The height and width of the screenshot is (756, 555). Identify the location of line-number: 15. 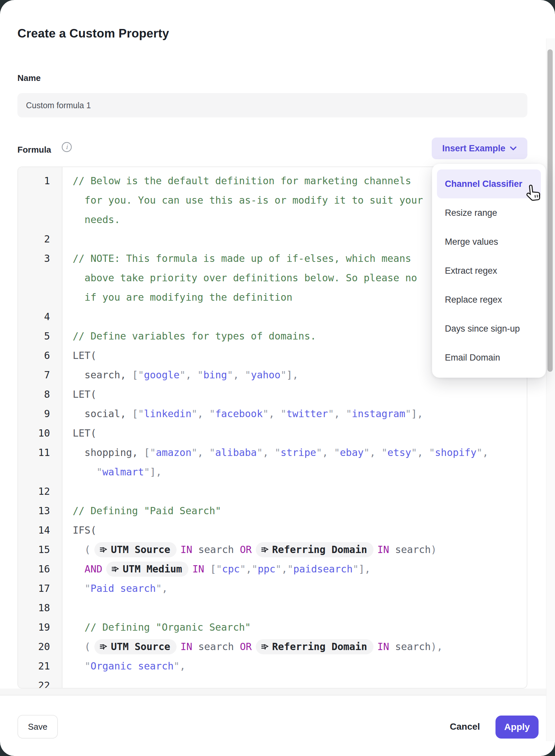
(40, 550).